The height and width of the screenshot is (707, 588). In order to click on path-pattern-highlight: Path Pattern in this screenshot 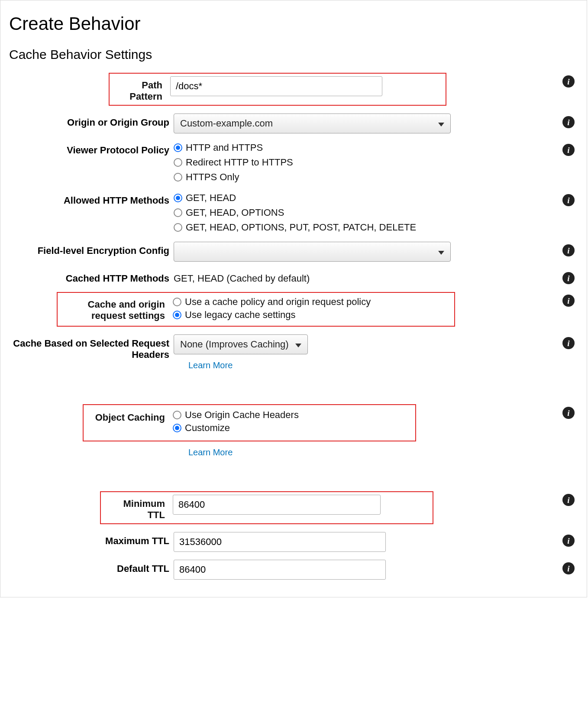, I will do `click(278, 89)`.